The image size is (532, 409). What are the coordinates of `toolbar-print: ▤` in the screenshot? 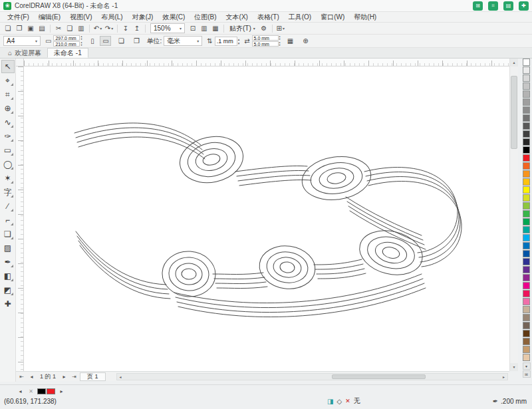 It's located at (42, 28).